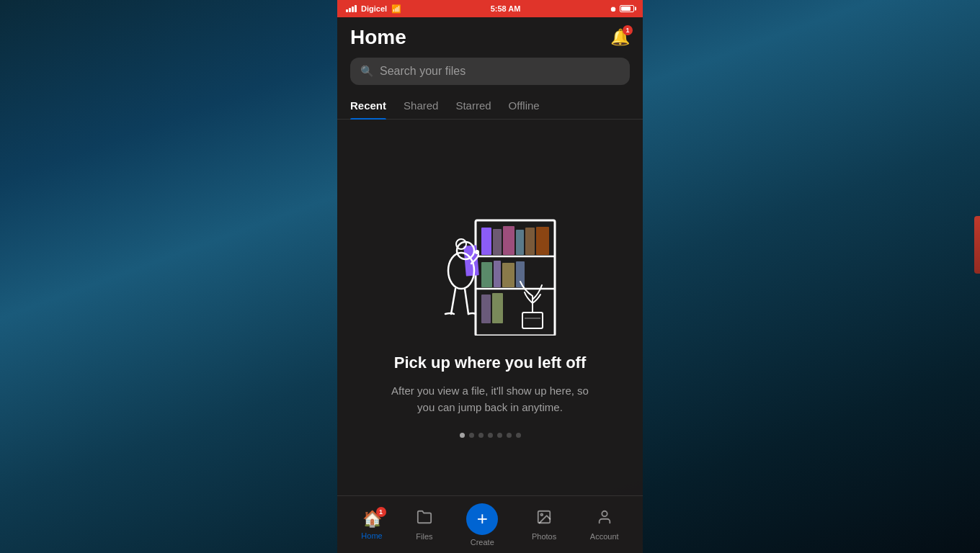  I want to click on status-time: 5:58 AM, so click(506, 9).